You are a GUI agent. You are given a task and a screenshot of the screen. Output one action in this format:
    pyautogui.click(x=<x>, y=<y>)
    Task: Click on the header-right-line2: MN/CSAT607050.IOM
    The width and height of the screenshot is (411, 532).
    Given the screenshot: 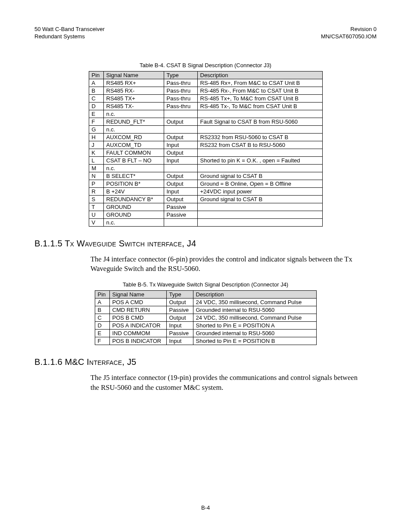 What is the action you would take?
    pyautogui.click(x=349, y=36)
    